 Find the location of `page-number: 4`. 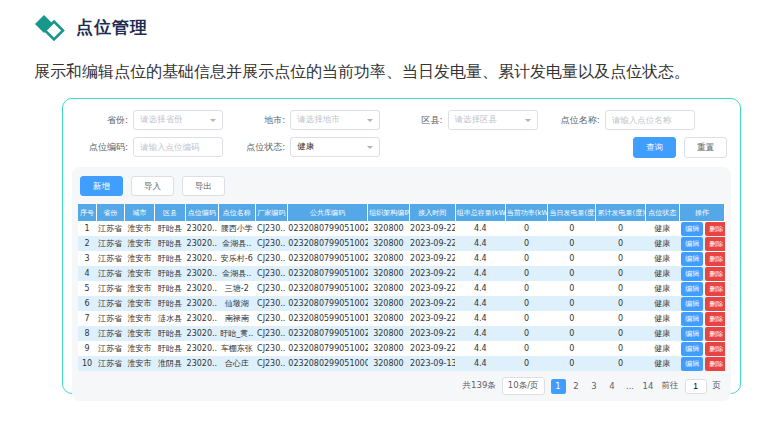

page-number: 4 is located at coordinates (612, 386).